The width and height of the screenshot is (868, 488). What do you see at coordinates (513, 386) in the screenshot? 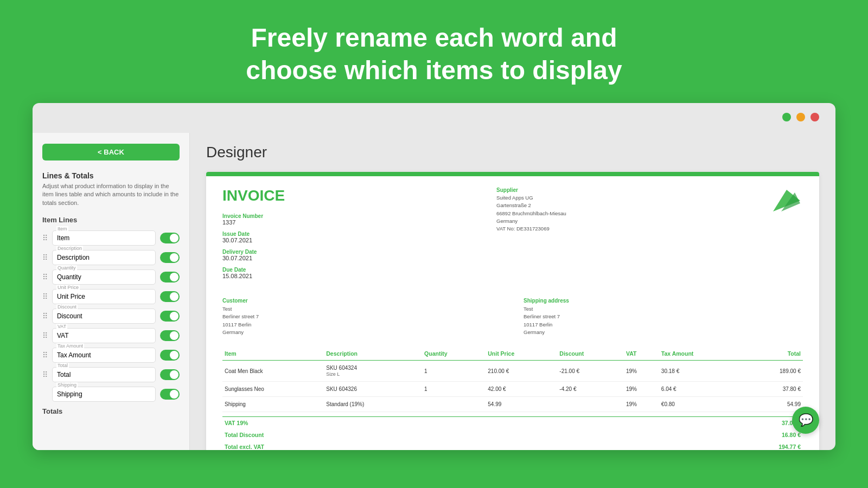
I see `table-body: Coat Men Black SKU 604324 Size L 1 210.0…` at bounding box center [513, 386].